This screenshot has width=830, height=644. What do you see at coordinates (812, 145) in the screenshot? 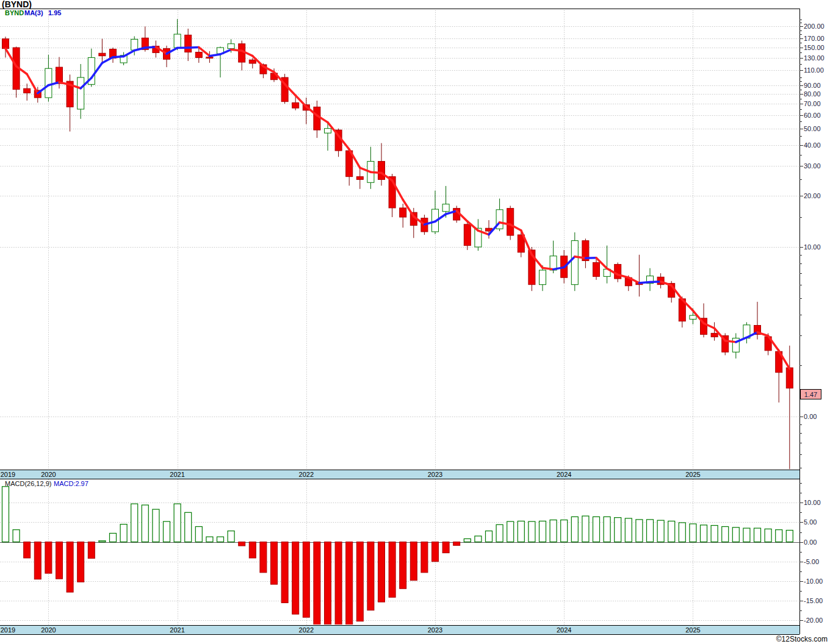
I see `price-axis-label-40.00: 40.00` at bounding box center [812, 145].